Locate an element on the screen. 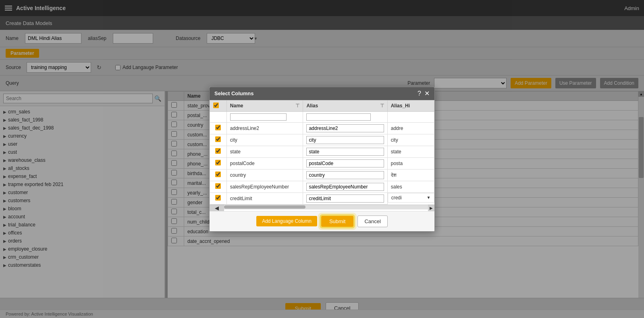  modal-row: postalCode posta is located at coordinates (322, 163).